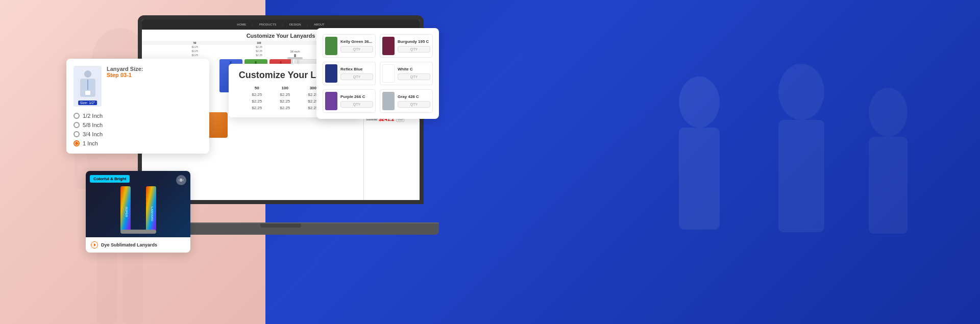  I want to click on colorful-bright-badge: Colorful & Bright, so click(110, 179).